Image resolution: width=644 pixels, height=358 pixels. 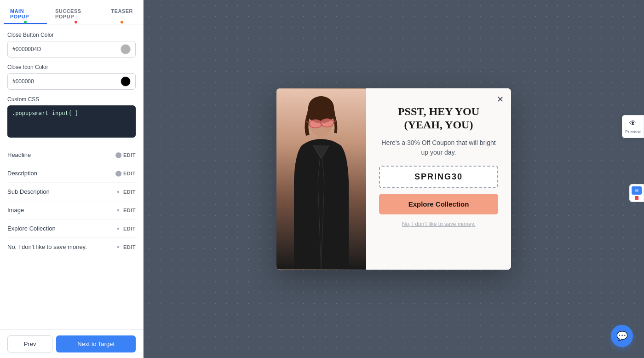 What do you see at coordinates (19, 155) in the screenshot?
I see `edit-row-headline-label: Headline` at bounding box center [19, 155].